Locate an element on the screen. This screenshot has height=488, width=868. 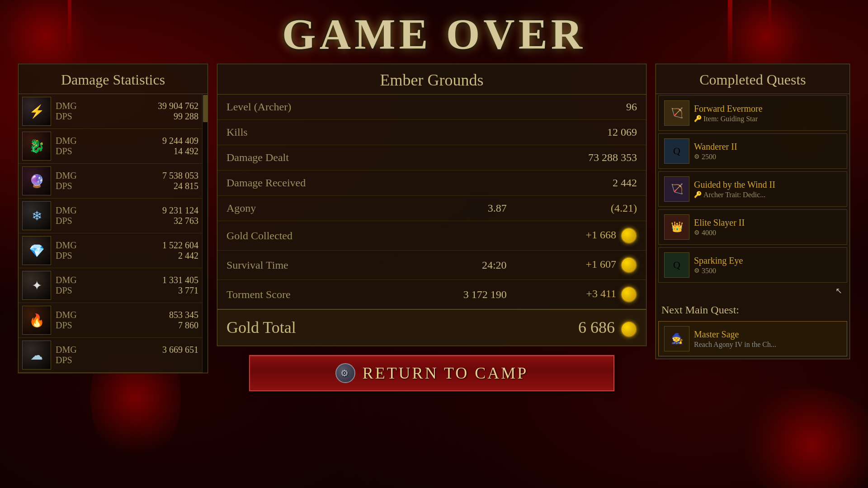
next-quest-desc: Reach Agony IV in the Ch... is located at coordinates (735, 345).